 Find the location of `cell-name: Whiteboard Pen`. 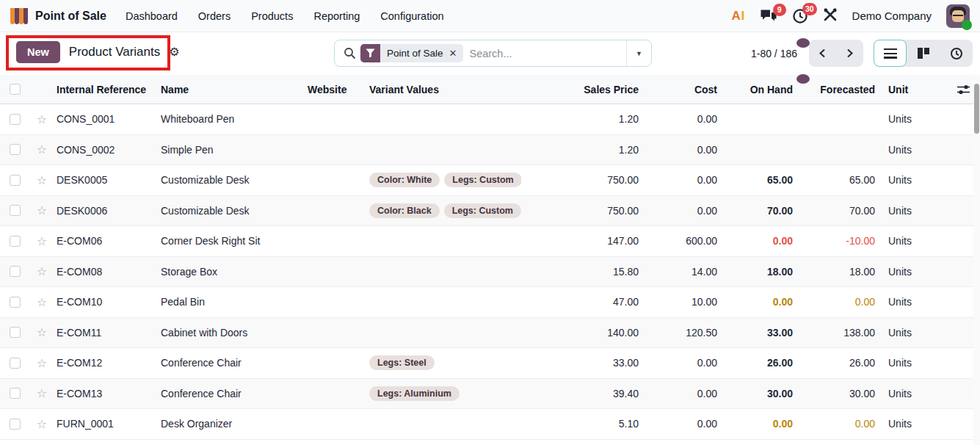

cell-name: Whiteboard Pen is located at coordinates (232, 119).